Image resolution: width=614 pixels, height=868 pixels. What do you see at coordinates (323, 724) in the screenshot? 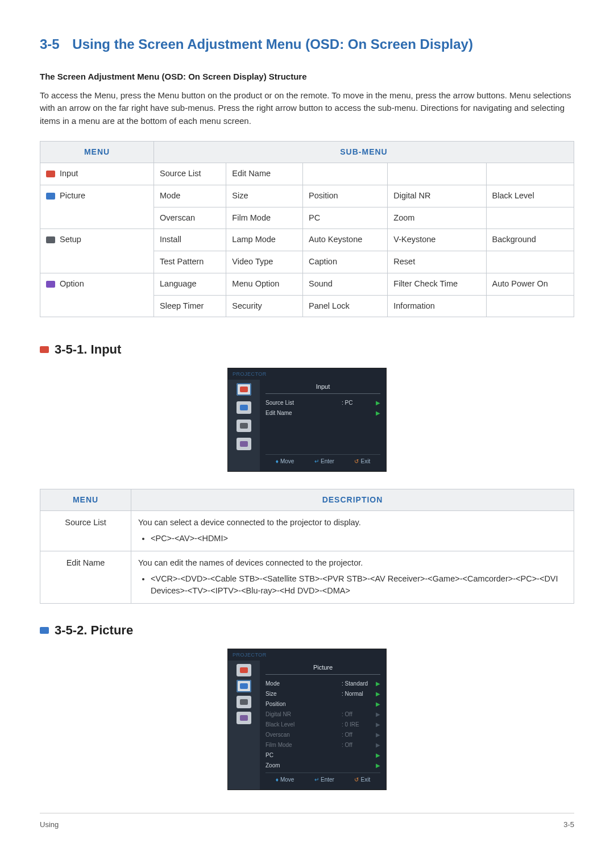
I see `osd-row: Black Level: 0 IRE▶` at bounding box center [323, 724].